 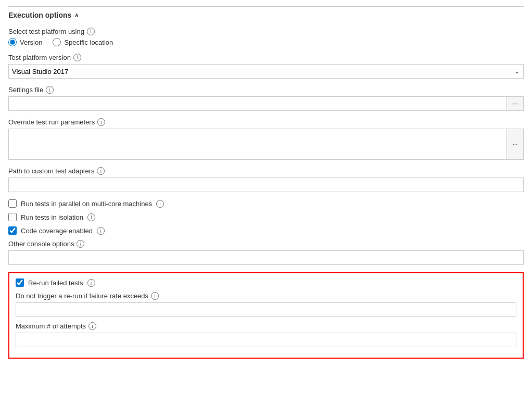 What do you see at coordinates (41, 244) in the screenshot?
I see `other-console-label-text: Other console options` at bounding box center [41, 244].